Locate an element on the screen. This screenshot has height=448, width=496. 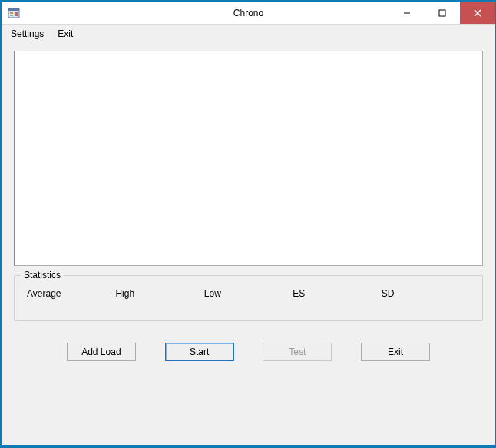
menu-settings: Settings is located at coordinates (28, 34).